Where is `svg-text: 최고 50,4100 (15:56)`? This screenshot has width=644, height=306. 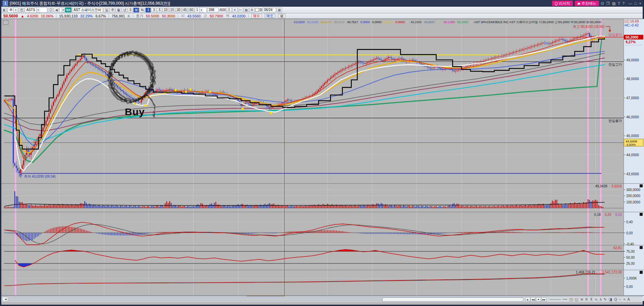
svg-text: 최고 50,4100 (15:56) is located at coordinates (589, 27).